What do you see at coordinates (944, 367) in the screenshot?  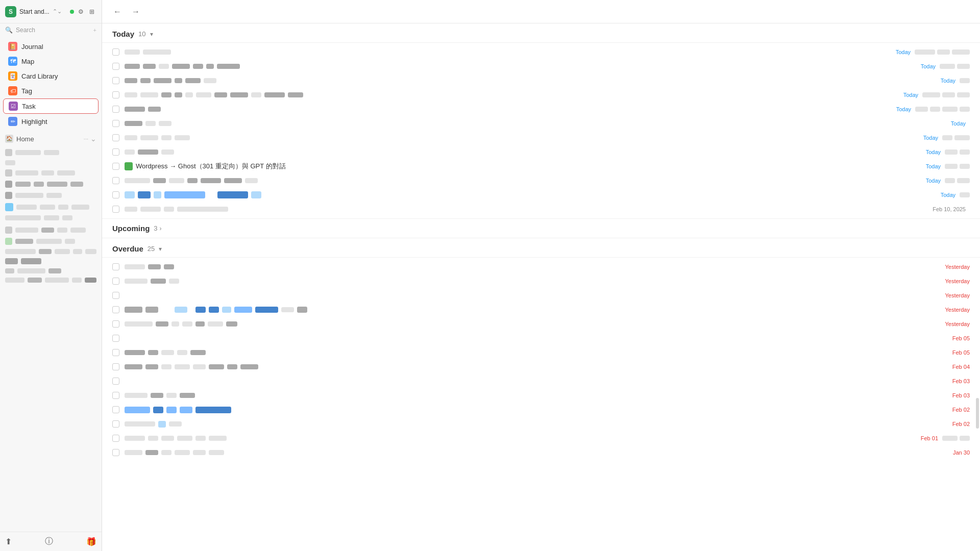 I see `task-date: Feb 04` at bounding box center [944, 367].